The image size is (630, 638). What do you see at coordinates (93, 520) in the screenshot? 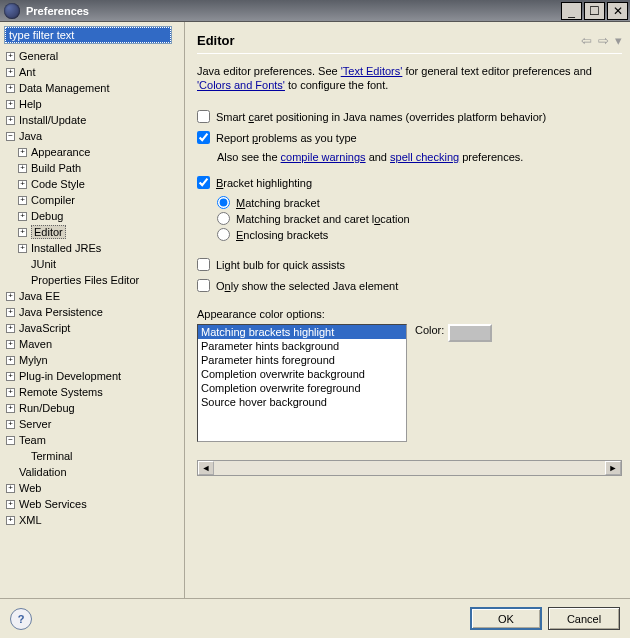
I see `tree-item-xml: +XML` at bounding box center [93, 520].